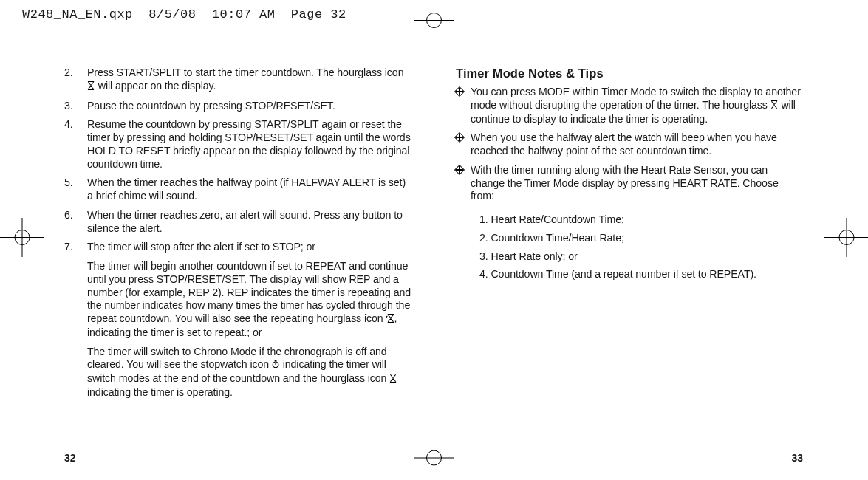 Image resolution: width=868 pixels, height=480 pixels. What do you see at coordinates (155, 86) in the screenshot?
I see `body-text: will appear on the display.` at bounding box center [155, 86].